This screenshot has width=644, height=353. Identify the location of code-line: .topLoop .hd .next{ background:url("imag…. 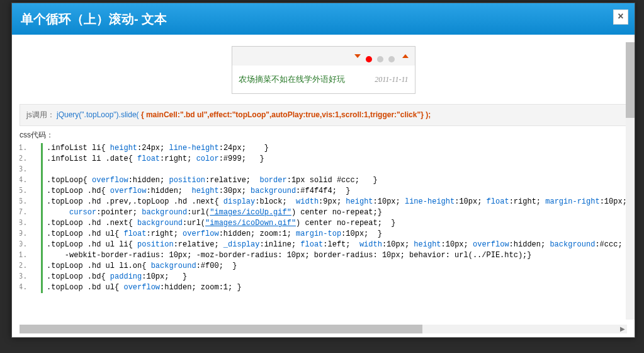
(334, 223).